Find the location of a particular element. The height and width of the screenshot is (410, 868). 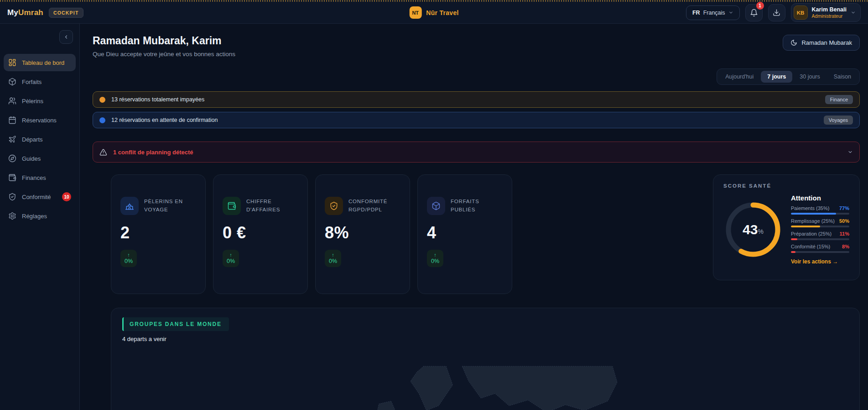

see-actions-link: Voir les actions → is located at coordinates (820, 262).